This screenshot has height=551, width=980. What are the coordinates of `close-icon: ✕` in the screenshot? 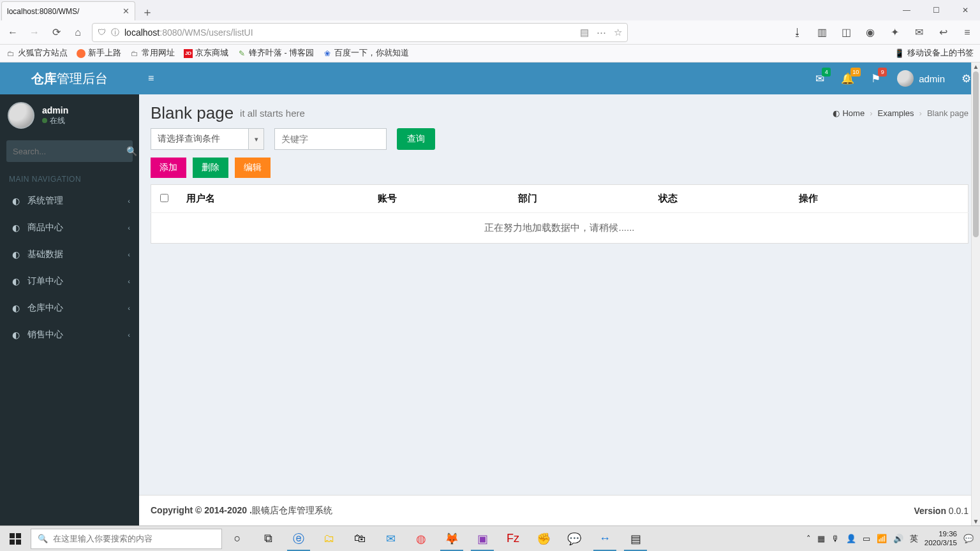 It's located at (126, 11).